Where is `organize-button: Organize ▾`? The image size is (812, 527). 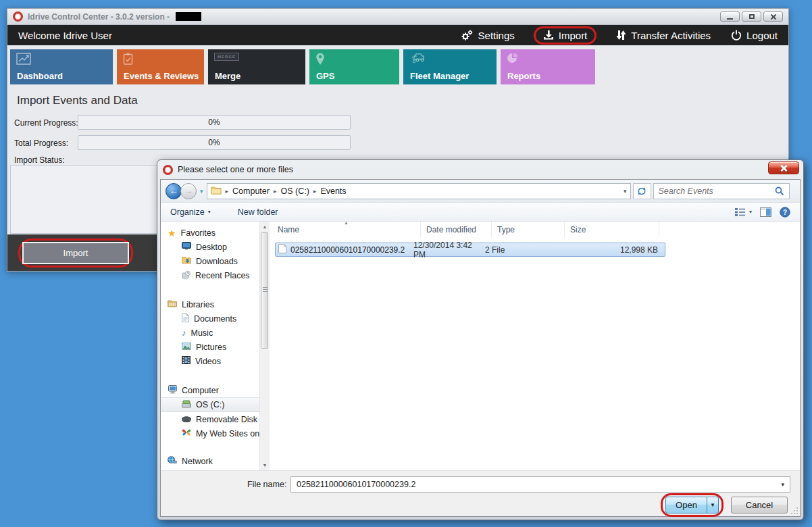 organize-button: Organize ▾ is located at coordinates (191, 212).